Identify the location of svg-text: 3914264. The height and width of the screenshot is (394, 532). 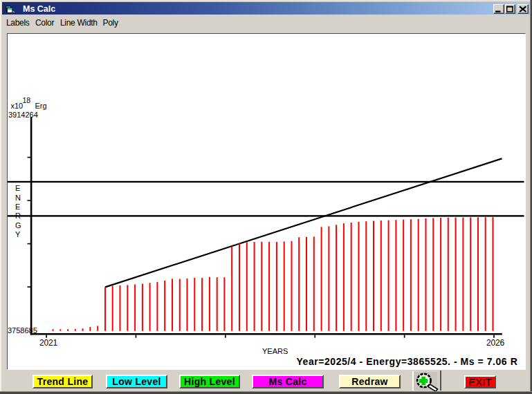
(24, 115).